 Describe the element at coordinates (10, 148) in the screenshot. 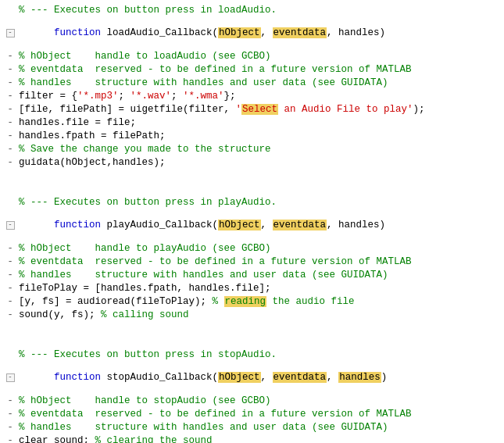

I see `dash-8: -` at that location.